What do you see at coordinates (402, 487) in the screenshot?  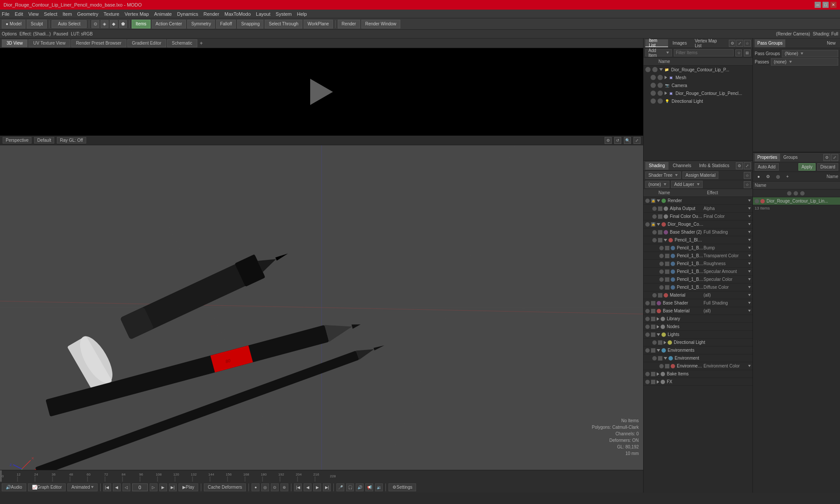 I see `settings-button: ⚙ Settings` at bounding box center [402, 487].